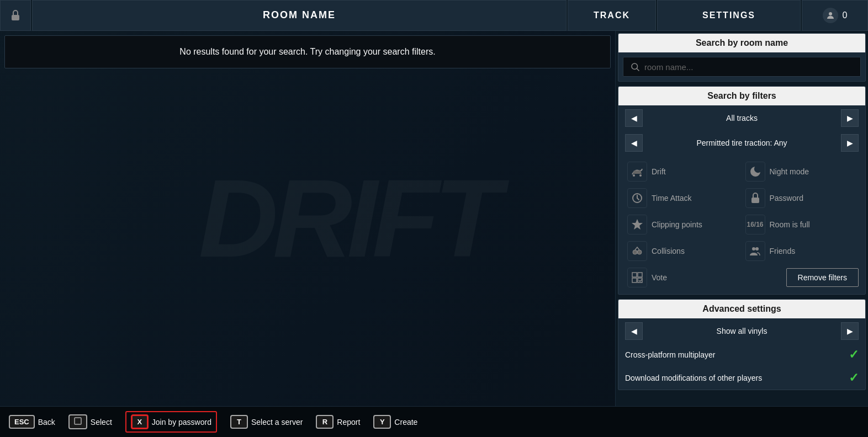 The image size is (868, 437). I want to click on filters-grid: Drift Night mode, so click(742, 225).